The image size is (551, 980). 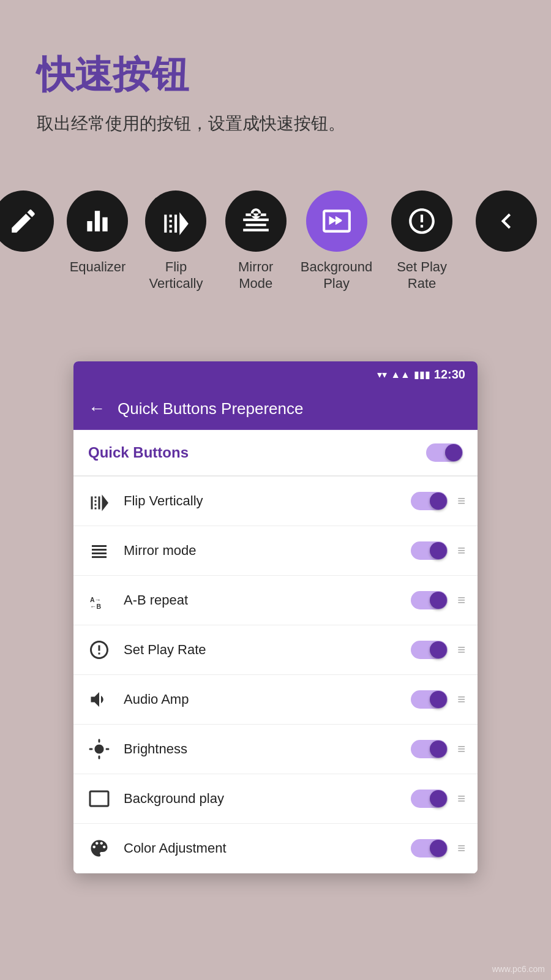 I want to click on color-adjustment-label: Color Adjustment, so click(x=267, y=848).